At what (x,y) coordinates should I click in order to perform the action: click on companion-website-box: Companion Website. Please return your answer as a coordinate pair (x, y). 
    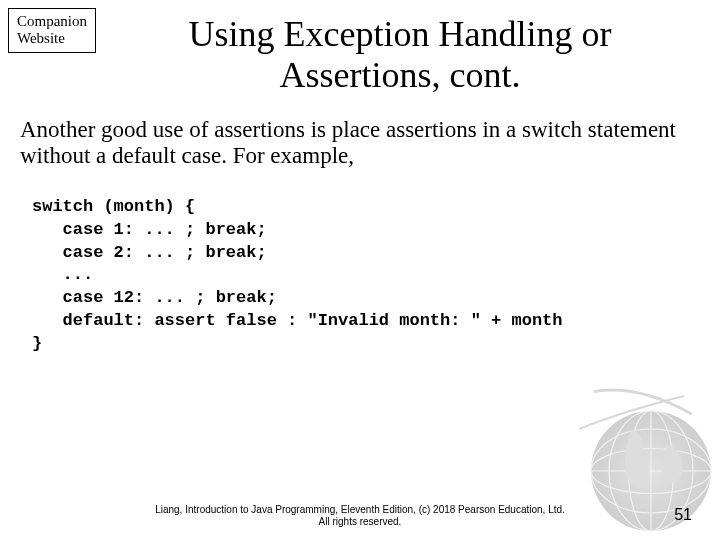
    Looking at the image, I should click on (52, 30).